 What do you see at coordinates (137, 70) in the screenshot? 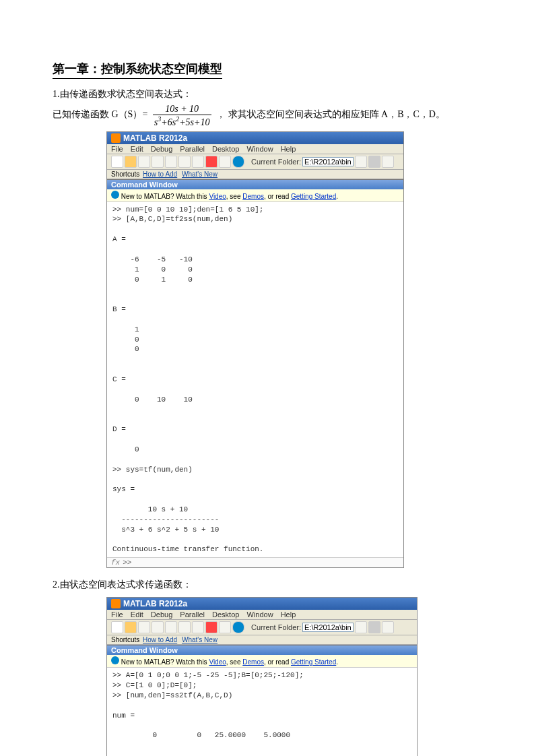
I see `chapter-1-title: 第一章：控制系统状态空间模型` at bounding box center [137, 70].